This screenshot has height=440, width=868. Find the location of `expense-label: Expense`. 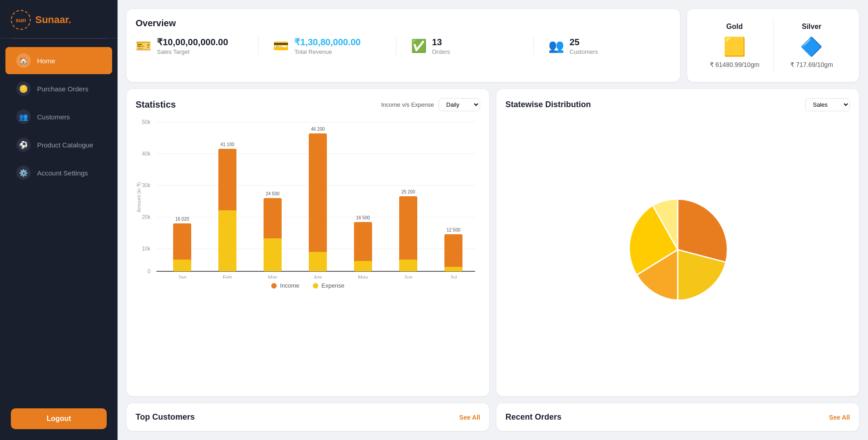

expense-label: Expense is located at coordinates (333, 286).